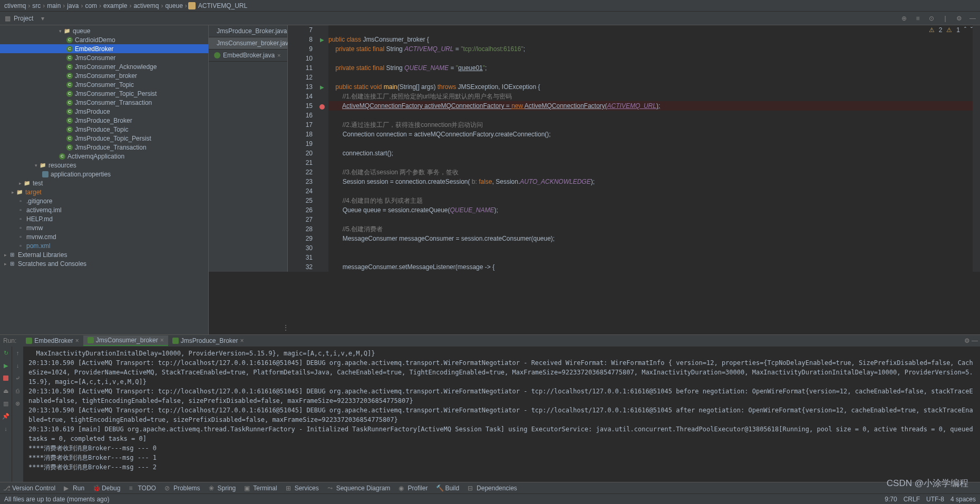  Describe the element at coordinates (303, 106) in the screenshot. I see `line-number: 15` at that location.